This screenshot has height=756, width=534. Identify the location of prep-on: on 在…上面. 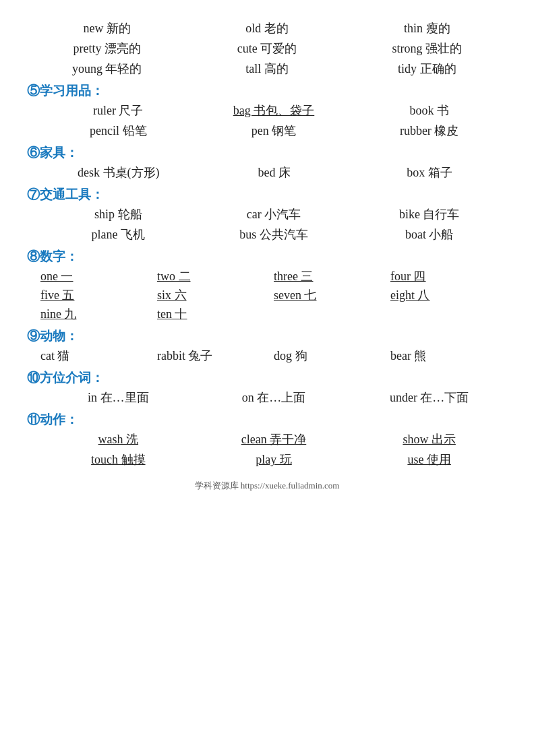
(274, 398).